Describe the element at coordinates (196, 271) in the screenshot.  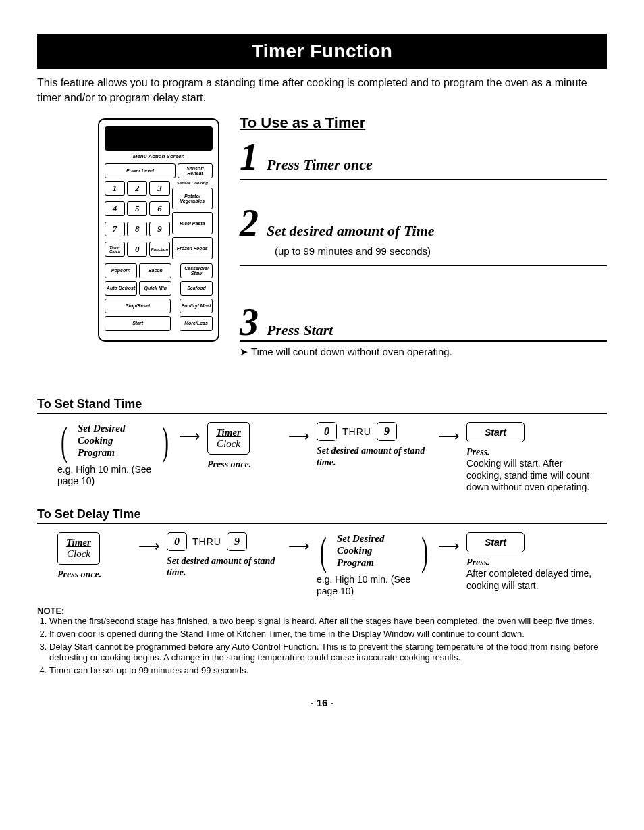
I see `casserole-button: Casserole/ Stew` at that location.